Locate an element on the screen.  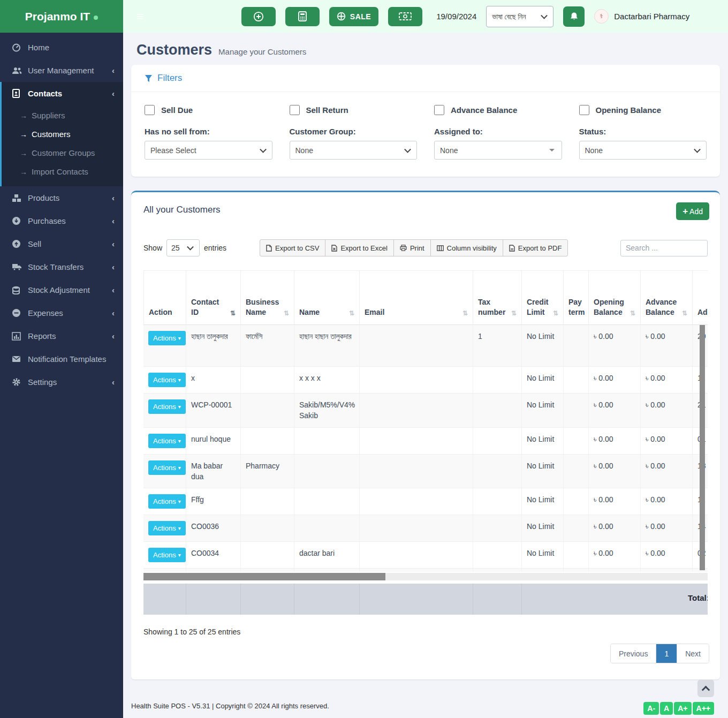
add-customer-button: + Add is located at coordinates (693, 211).